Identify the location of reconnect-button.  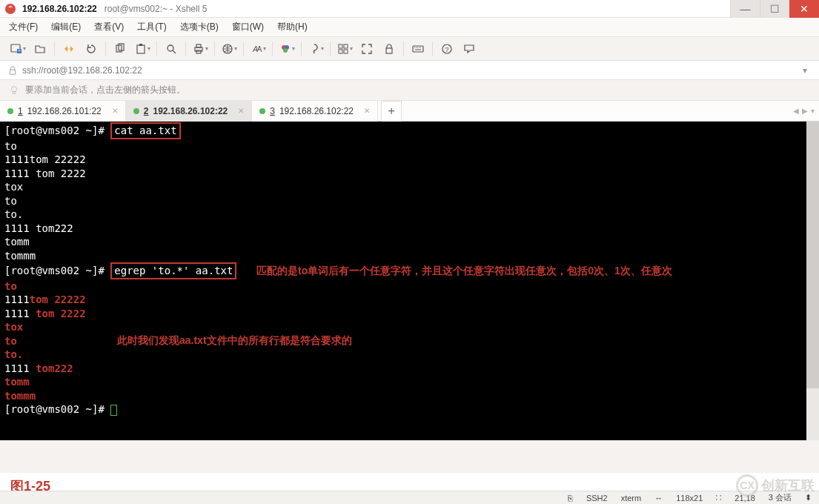
(91, 49).